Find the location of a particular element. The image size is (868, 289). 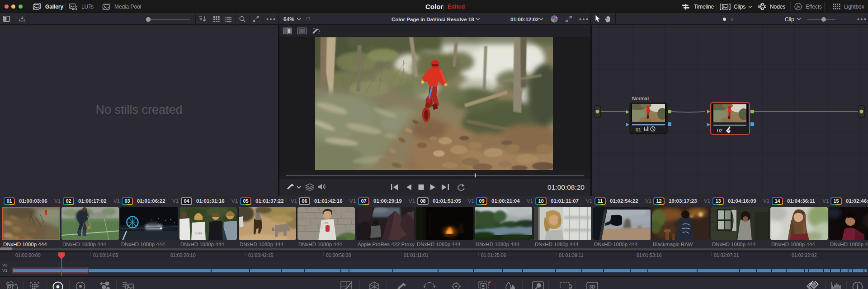

svg-text: 3D is located at coordinates (592, 287).